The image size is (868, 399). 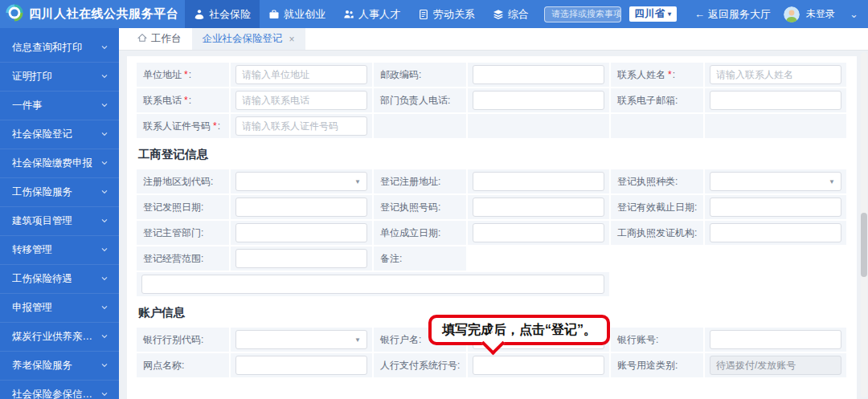 I want to click on postal-code-input, so click(x=538, y=75).